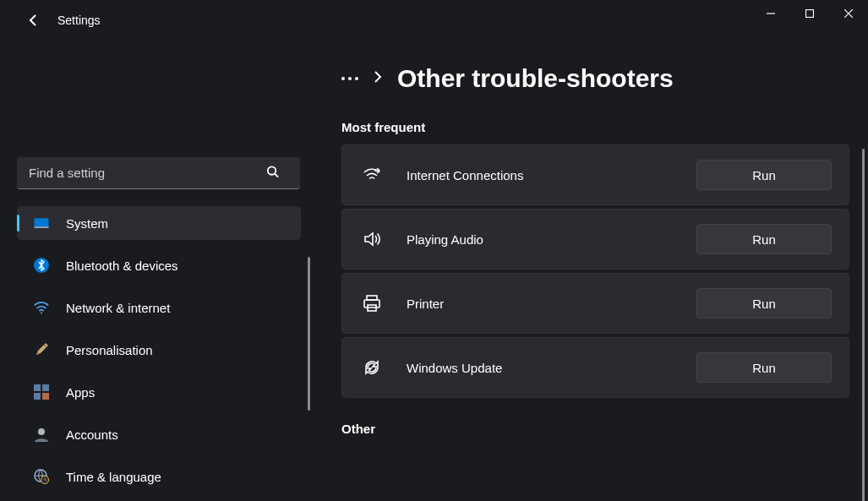 This screenshot has height=501, width=868. Describe the element at coordinates (764, 239) in the screenshot. I see `run-button-audio: Run` at that location.